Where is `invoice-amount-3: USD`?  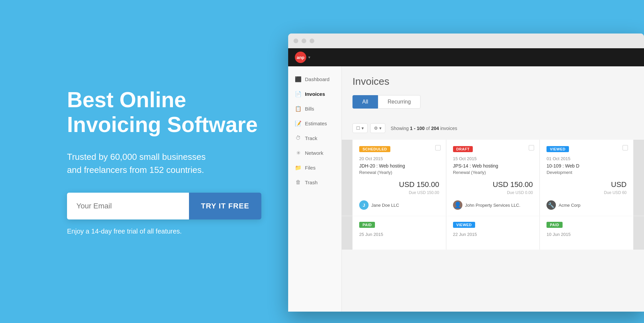
invoice-amount-3: USD is located at coordinates (586, 185).